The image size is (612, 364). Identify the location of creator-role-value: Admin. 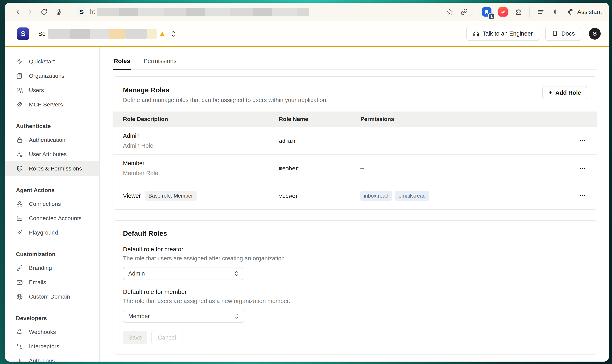
(137, 274).